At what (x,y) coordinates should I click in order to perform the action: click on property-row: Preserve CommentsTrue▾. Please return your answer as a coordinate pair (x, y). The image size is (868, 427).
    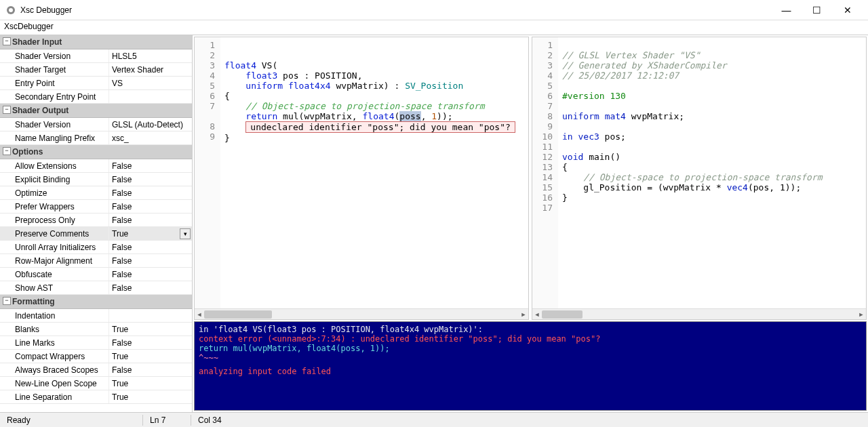
    Looking at the image, I should click on (96, 234).